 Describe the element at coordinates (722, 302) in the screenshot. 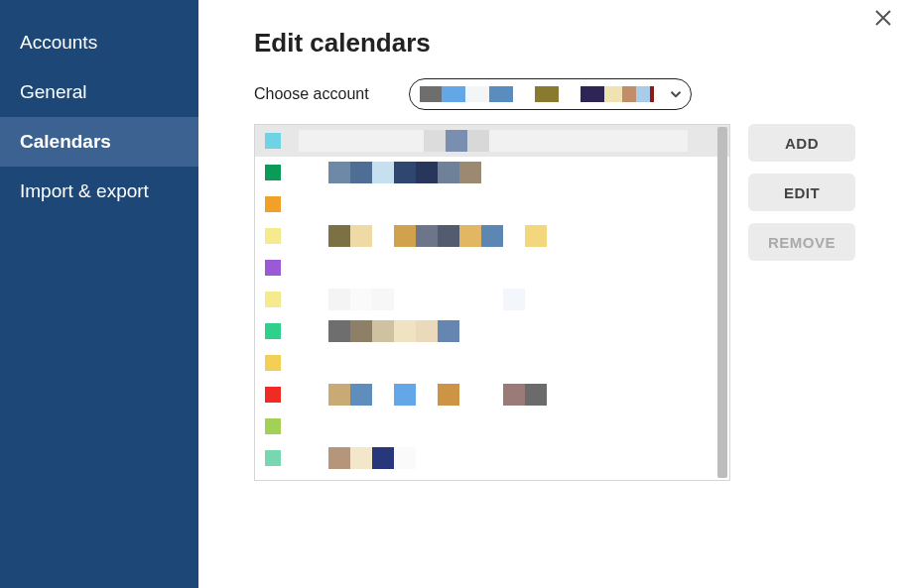

I see `scrollbar` at that location.